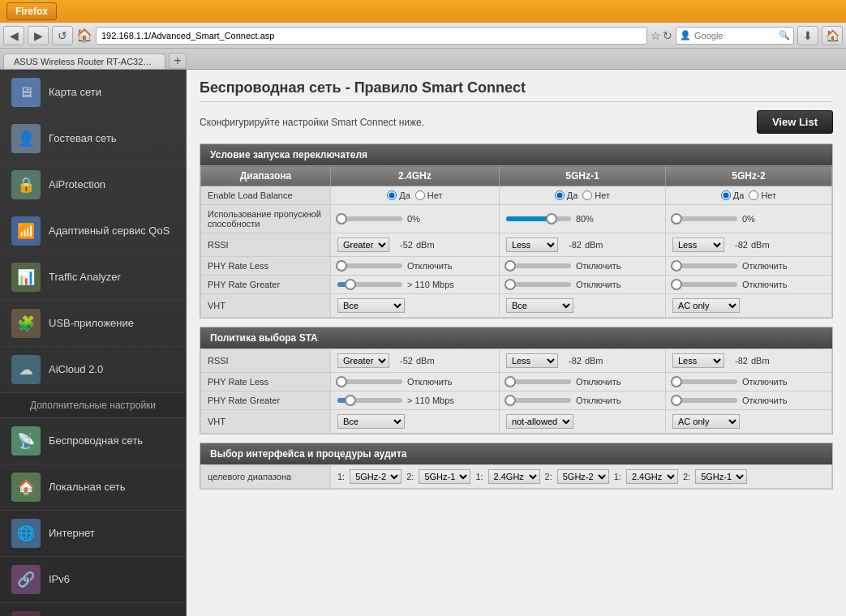 The image size is (846, 616). I want to click on firefox-menu-button: Firefox, so click(32, 11).